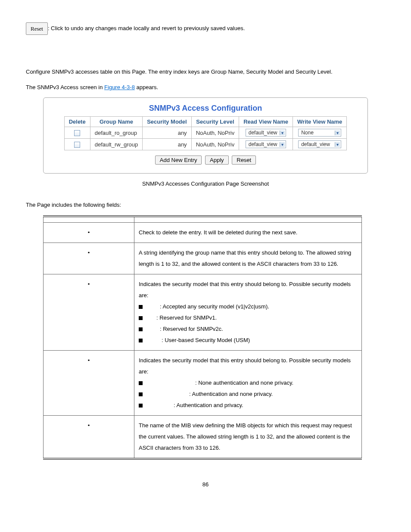 The image size is (411, 532). What do you see at coordinates (202, 220) in the screenshot?
I see `fields-header-row` at bounding box center [202, 220].